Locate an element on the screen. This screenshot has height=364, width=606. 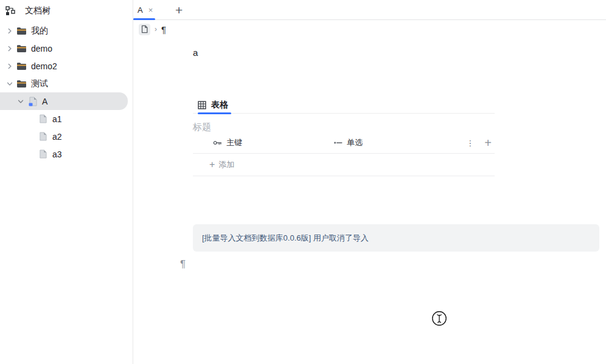
sidebar-item-demo2: demo2 is located at coordinates (66, 66).